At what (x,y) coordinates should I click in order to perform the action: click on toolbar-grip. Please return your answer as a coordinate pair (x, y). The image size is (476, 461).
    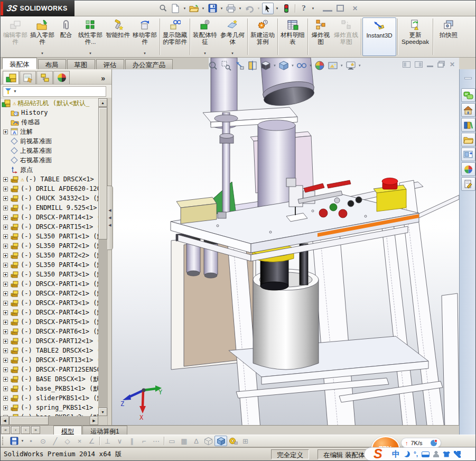
    Looking at the image, I should click on (4, 441).